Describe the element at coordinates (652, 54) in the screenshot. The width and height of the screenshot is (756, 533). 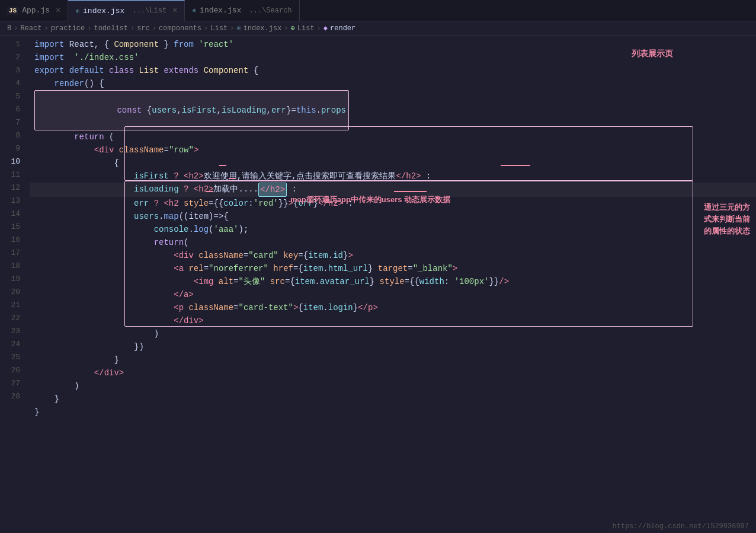
I see `annotation-list-page: 列表展示页` at that location.